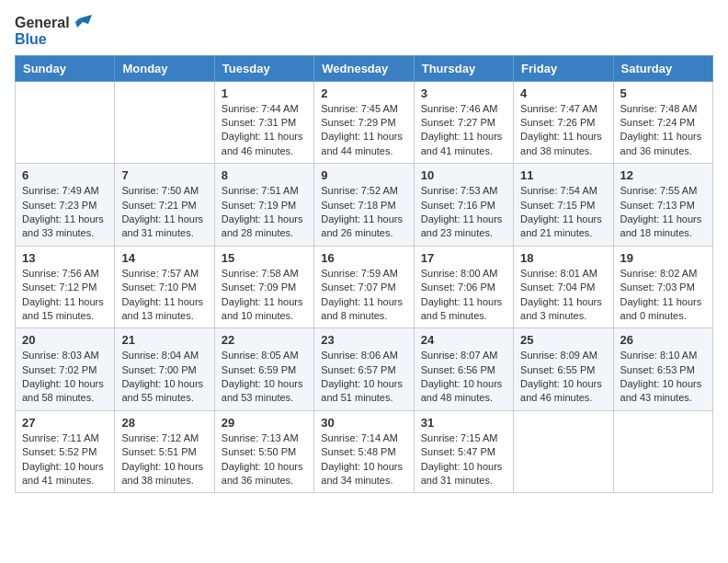 Image resolution: width=728 pixels, height=563 pixels. What do you see at coordinates (162, 459) in the screenshot?
I see `cell-content: Sunrise: 7:12 AMSunset: 5:51 PMDaylight:…` at bounding box center [162, 459].